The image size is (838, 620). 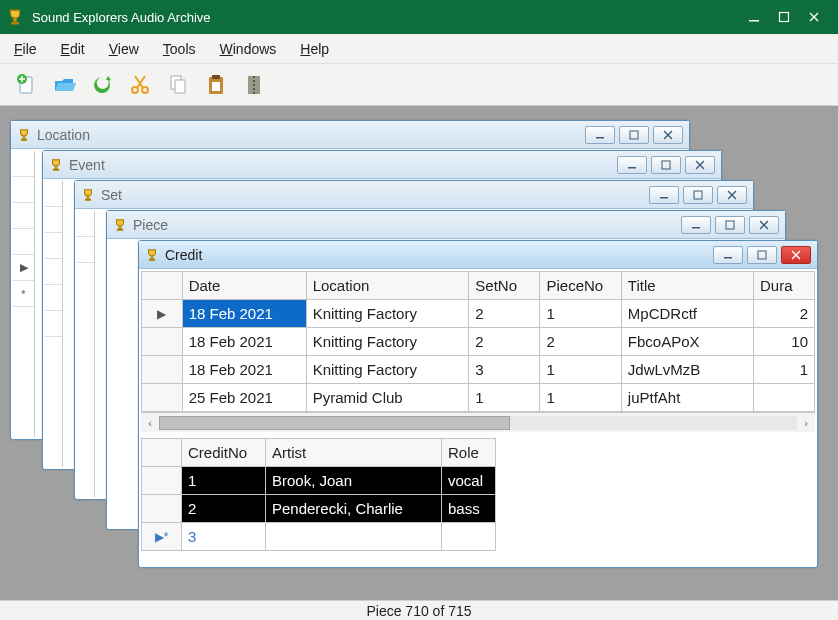 What do you see at coordinates (319, 537) in the screenshot?
I see `table-row-new: ▶* 3` at bounding box center [319, 537].